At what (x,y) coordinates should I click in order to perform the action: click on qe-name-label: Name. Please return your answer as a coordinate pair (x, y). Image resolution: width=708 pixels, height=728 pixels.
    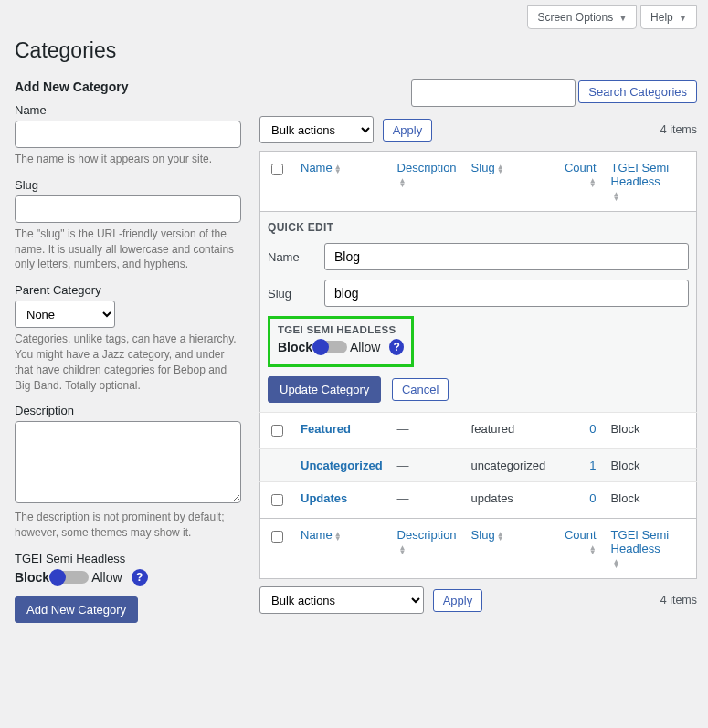
    Looking at the image, I should click on (296, 258).